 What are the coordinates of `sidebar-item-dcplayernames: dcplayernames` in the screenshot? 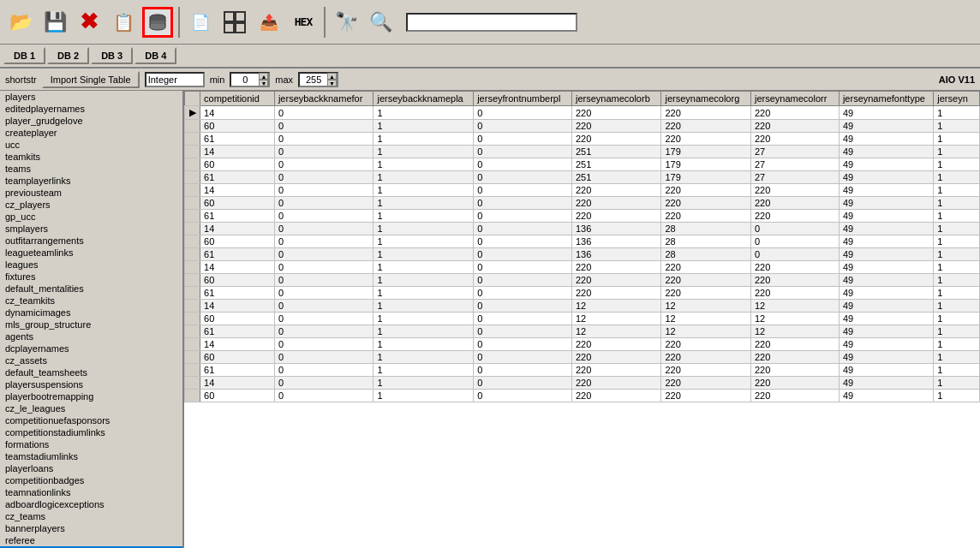 It's located at (91, 348).